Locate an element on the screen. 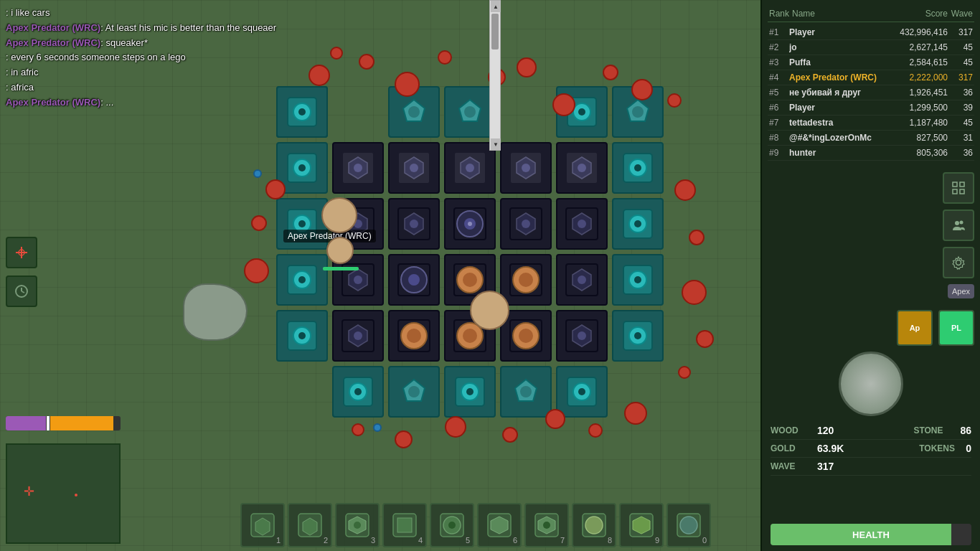 Image resolution: width=980 pixels, height=551 pixels. lb-name: не убивай я друг is located at coordinates (839, 93).